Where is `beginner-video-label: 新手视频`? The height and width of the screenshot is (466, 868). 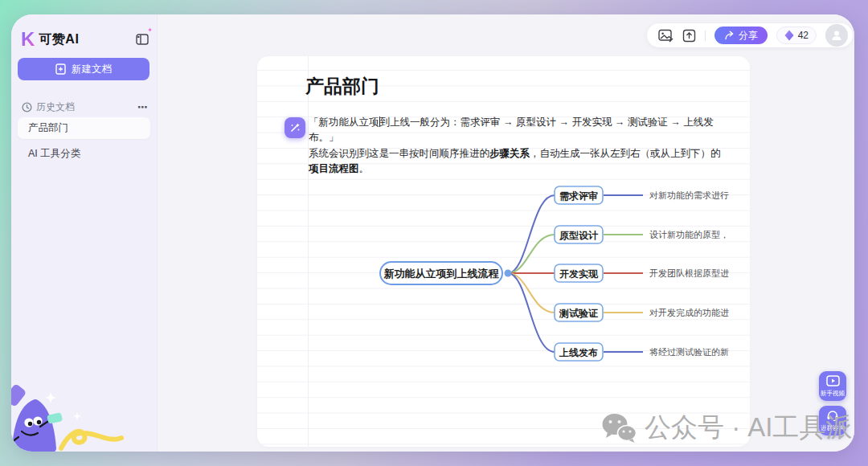 beginner-video-label: 新手视频 is located at coordinates (833, 393).